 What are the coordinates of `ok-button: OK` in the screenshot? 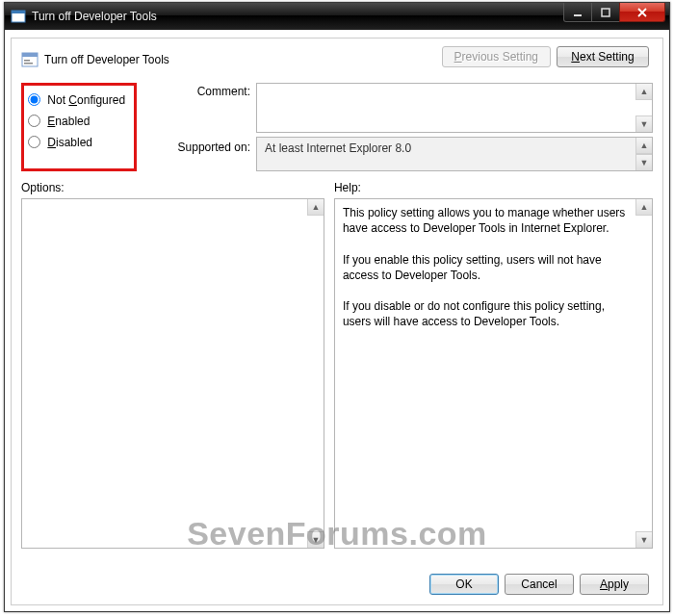 It's located at (464, 584).